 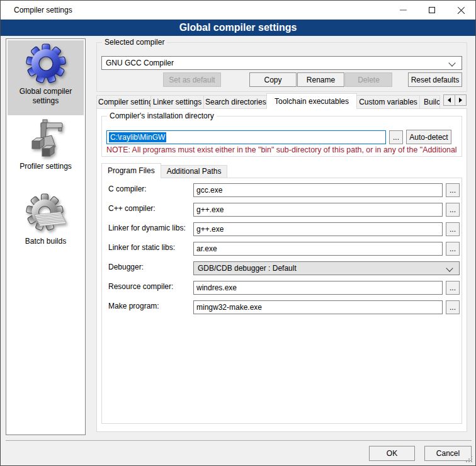 What do you see at coordinates (450, 100) in the screenshot?
I see `arrow-left-icon` at bounding box center [450, 100].